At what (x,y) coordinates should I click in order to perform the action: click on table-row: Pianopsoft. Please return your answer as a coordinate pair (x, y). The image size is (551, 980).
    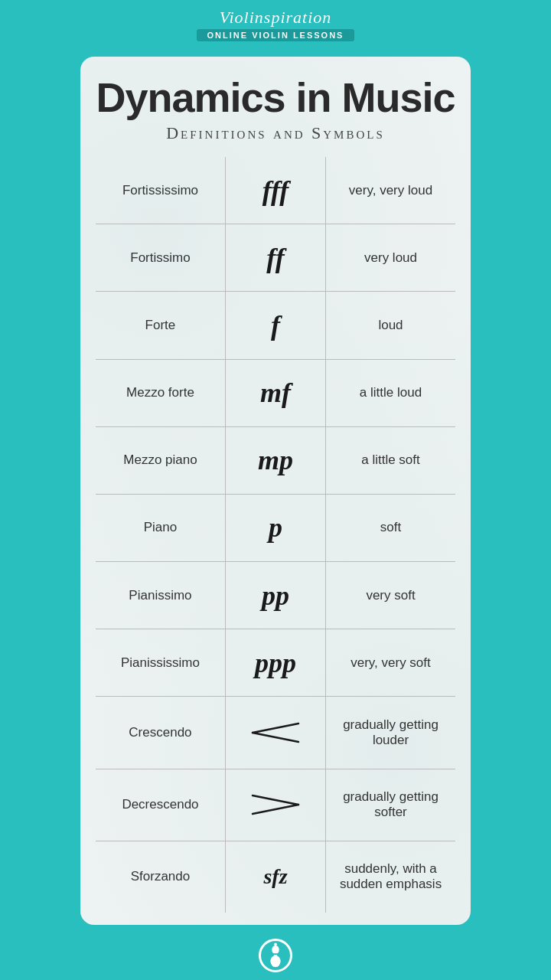
    Looking at the image, I should click on (276, 528).